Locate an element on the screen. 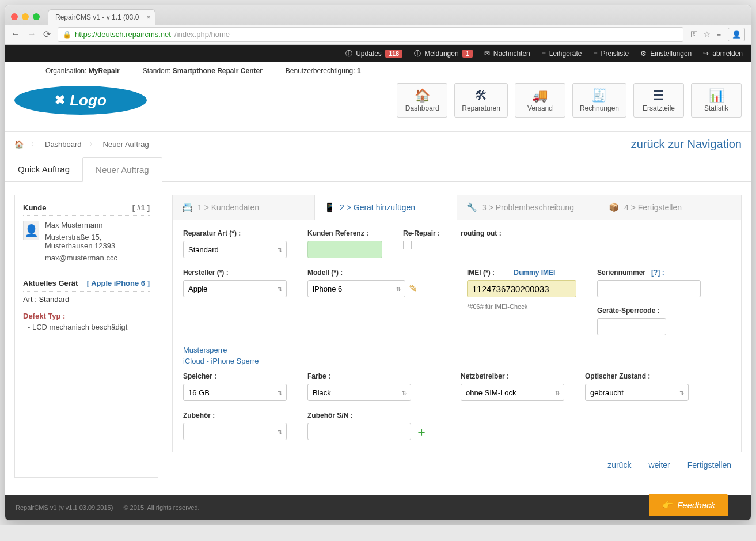  wizard-step-1: 📇1 > Kundendaten is located at coordinates (244, 207).